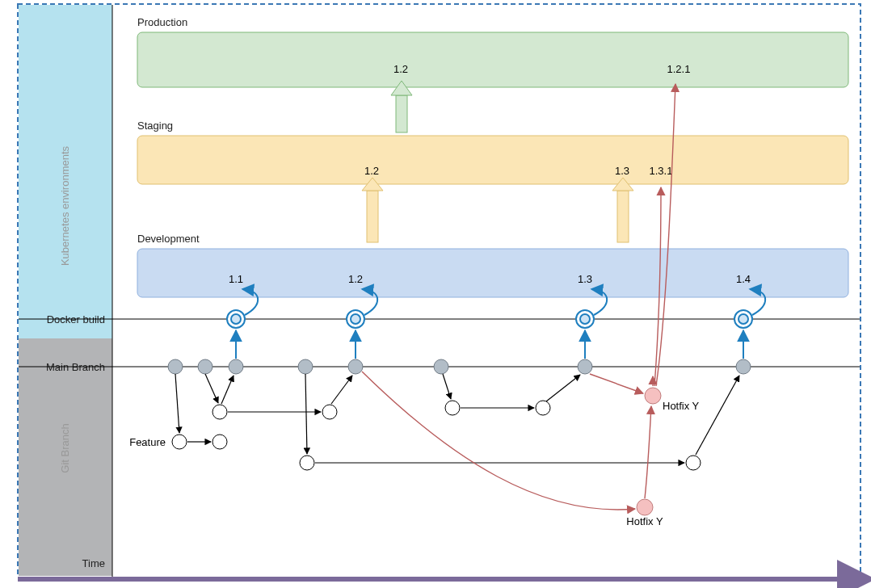  What do you see at coordinates (402, 107) in the screenshot?
I see `arrow-staging-to-prod` at bounding box center [402, 107].